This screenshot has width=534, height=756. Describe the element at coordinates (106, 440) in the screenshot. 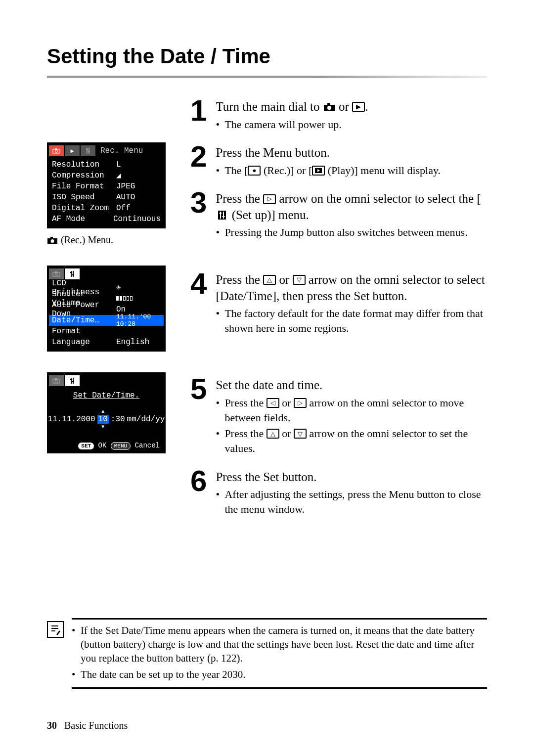

I see `datetime-footer: SET OK MENU Cancel` at that location.